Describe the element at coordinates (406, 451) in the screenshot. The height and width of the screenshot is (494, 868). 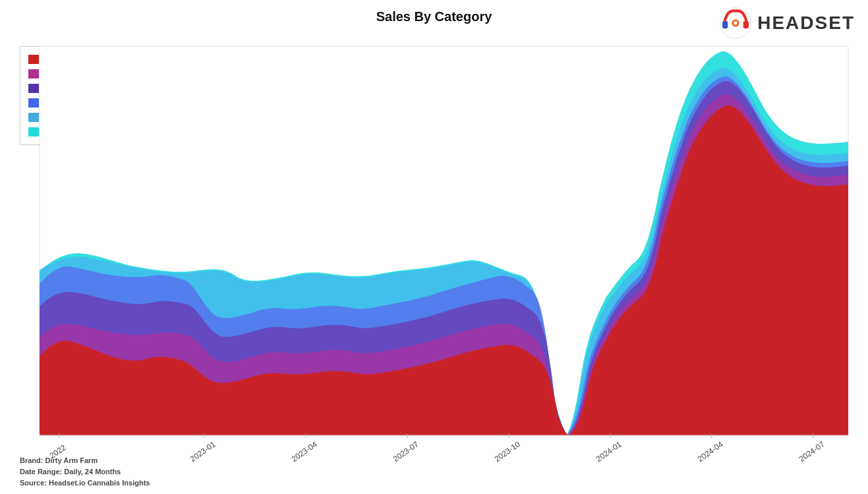
I see `svg-text: 2023-07` at that location.